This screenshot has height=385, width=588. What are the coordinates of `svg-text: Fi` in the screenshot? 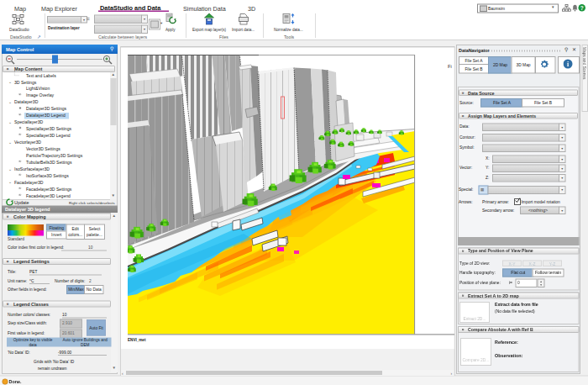 It's located at (450, 66).